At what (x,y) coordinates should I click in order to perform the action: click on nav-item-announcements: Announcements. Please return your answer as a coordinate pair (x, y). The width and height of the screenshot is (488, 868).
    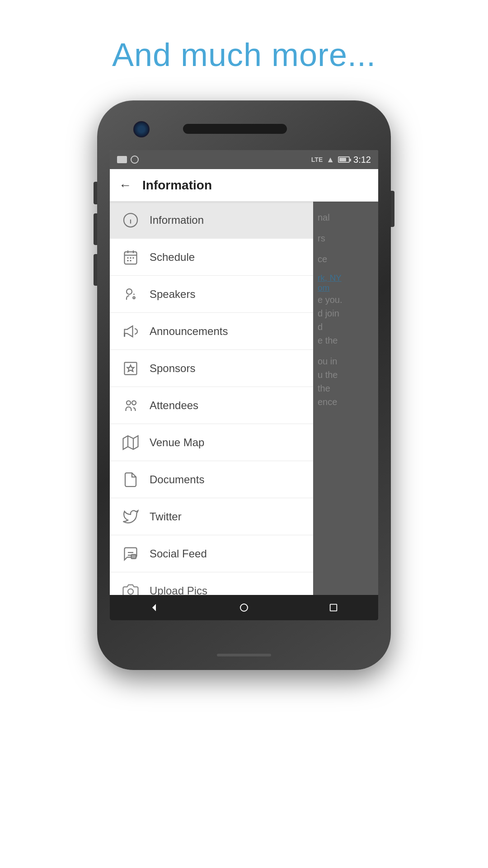
    Looking at the image, I should click on (211, 331).